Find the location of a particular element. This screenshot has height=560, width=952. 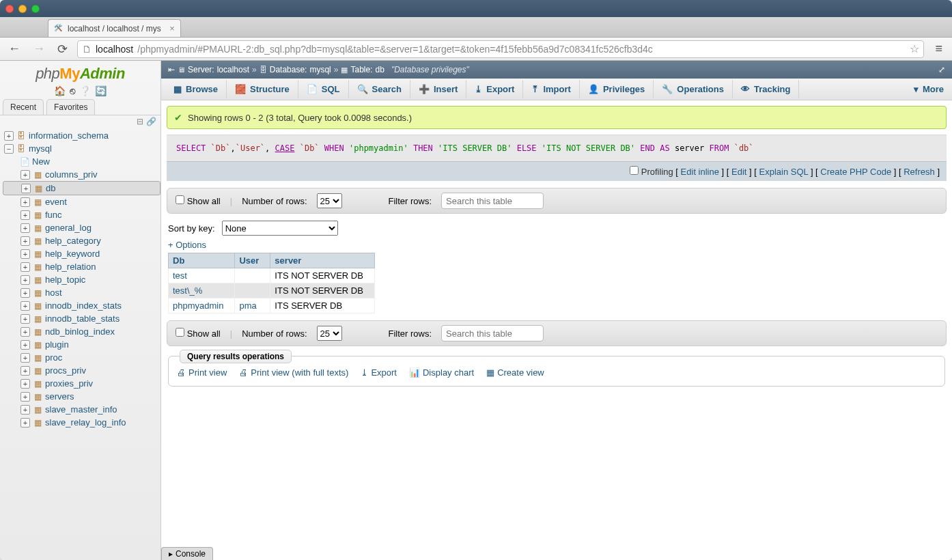

browser-tab: 🛠️ localhost / localhost / mys × is located at coordinates (115, 28).